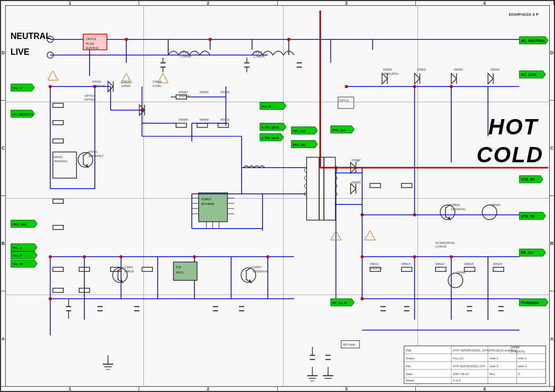  Describe the element at coordinates (498, 264) in the screenshot. I see `svg-text: R8N20` at that location.